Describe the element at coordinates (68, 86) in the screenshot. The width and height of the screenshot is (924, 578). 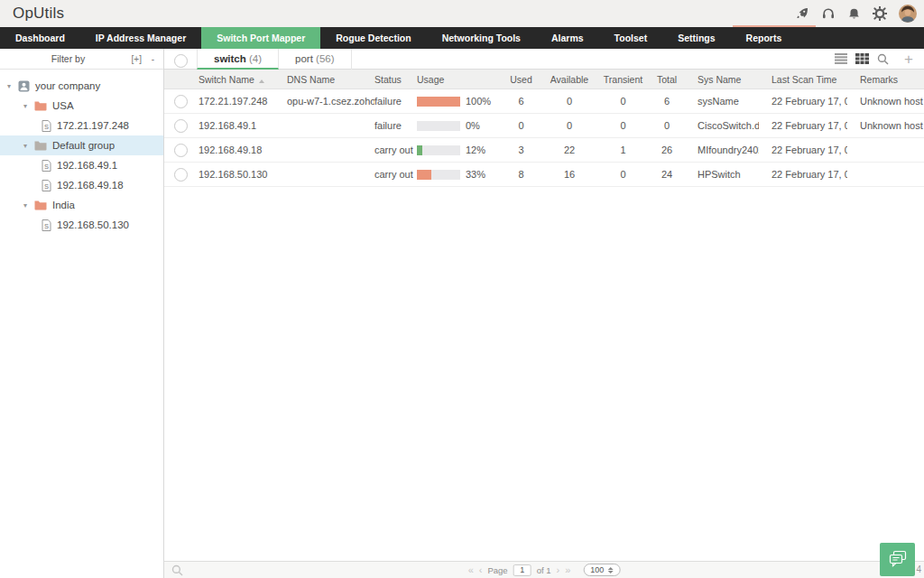
I see `tree-item-label: your company` at that location.